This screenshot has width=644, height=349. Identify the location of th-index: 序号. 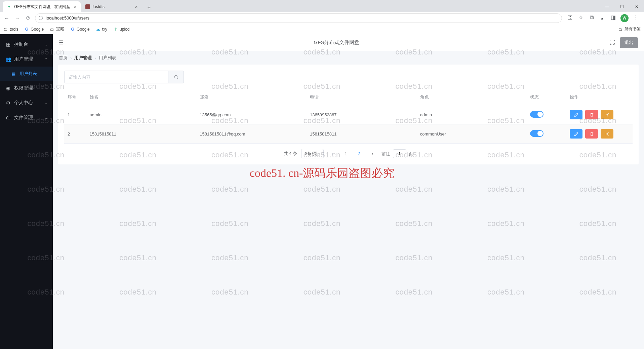
(75, 98).